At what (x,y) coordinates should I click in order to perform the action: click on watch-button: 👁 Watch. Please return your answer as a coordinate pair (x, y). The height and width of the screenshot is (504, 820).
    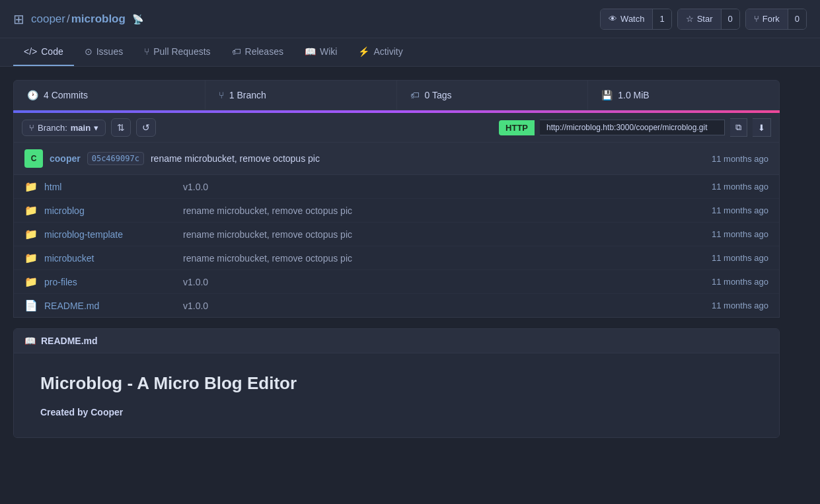
    Looking at the image, I should click on (626, 19).